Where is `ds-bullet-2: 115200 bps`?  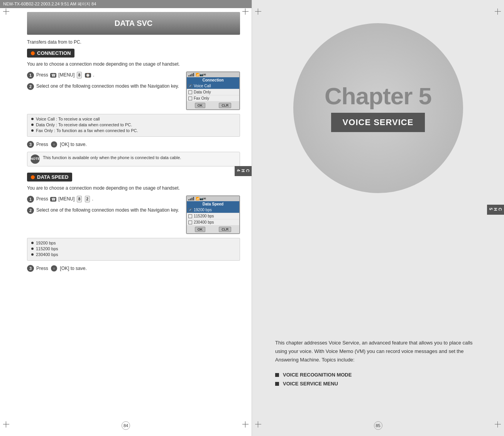
ds-bullet-2: 115200 bps is located at coordinates (134, 249).